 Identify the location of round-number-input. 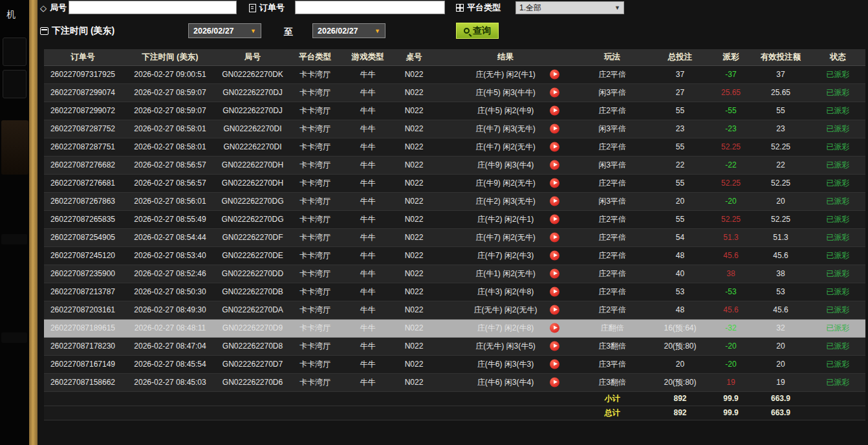
(153, 8).